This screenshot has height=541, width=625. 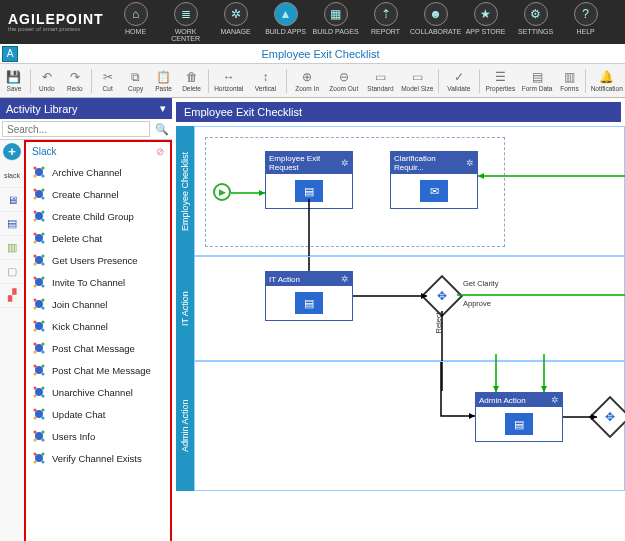 I want to click on library-item: Update Chat, so click(x=98, y=414).